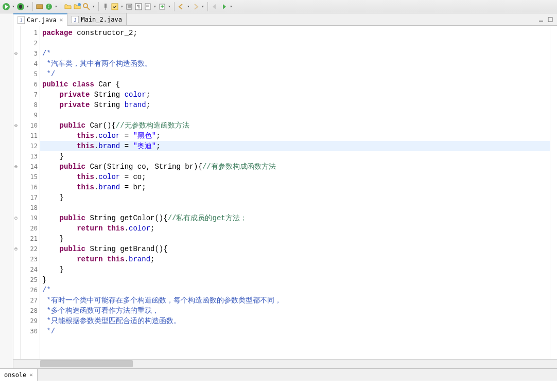  I want to click on code-line: public String getColor(){//私有成员的get方法；, so click(295, 218).